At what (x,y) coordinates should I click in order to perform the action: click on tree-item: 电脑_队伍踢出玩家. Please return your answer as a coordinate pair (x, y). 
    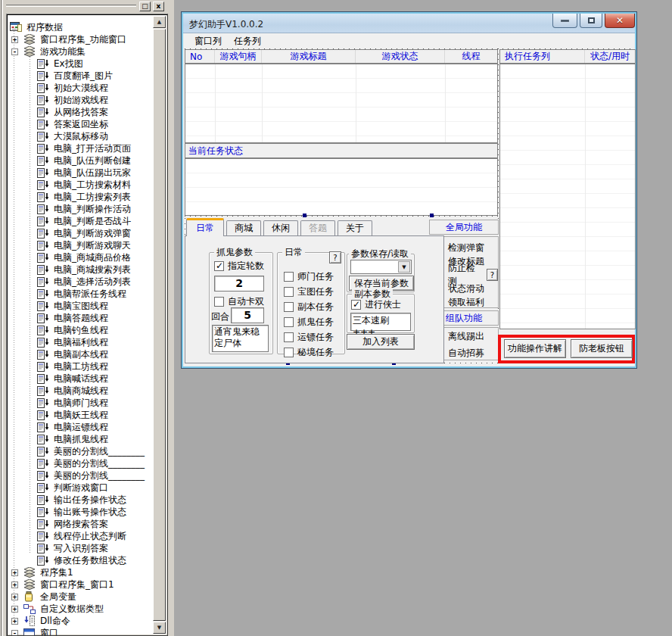
    Looking at the image, I should click on (80, 173).